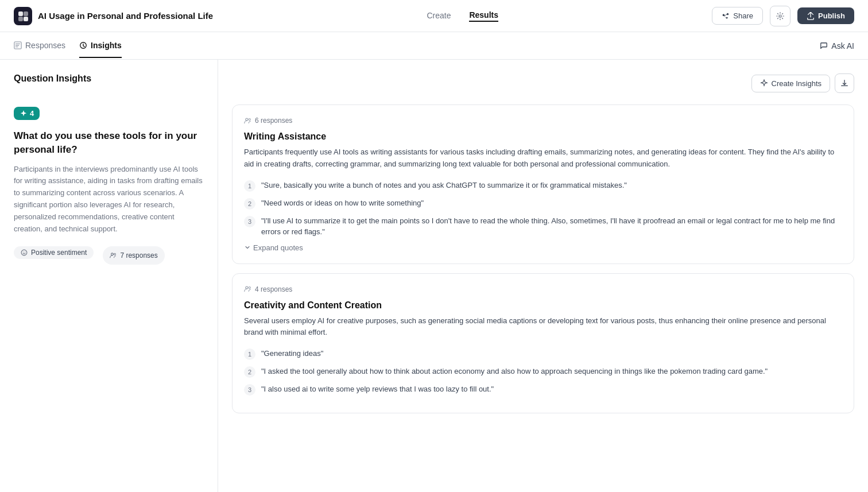  What do you see at coordinates (114, 16) in the screenshot?
I see `nav-left: AI Usage in Personal and Professional Li…` at bounding box center [114, 16].